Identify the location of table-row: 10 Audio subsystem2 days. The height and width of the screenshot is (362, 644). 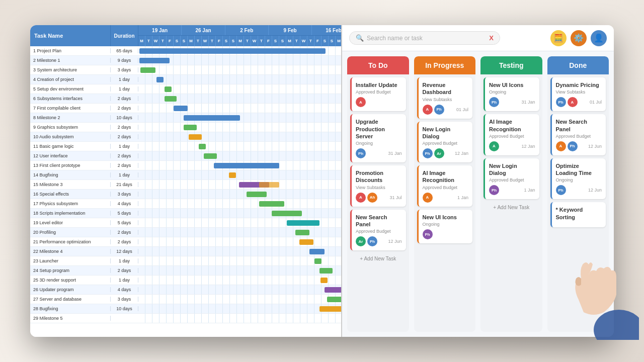
(186, 137).